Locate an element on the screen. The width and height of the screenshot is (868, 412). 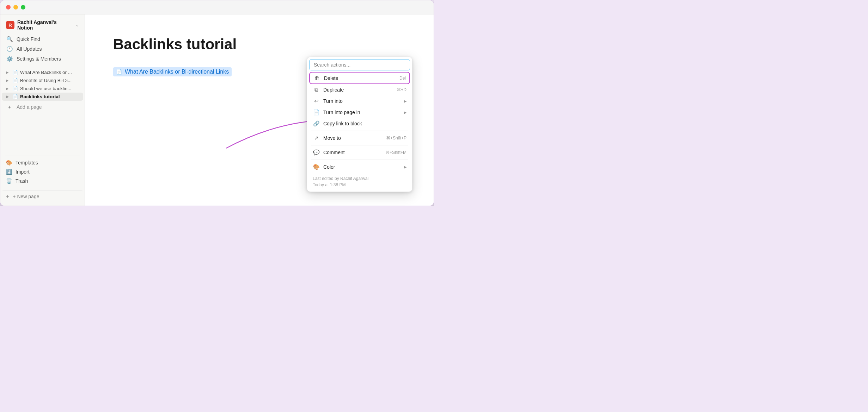
workspace-avatar: R is located at coordinates (10, 25).